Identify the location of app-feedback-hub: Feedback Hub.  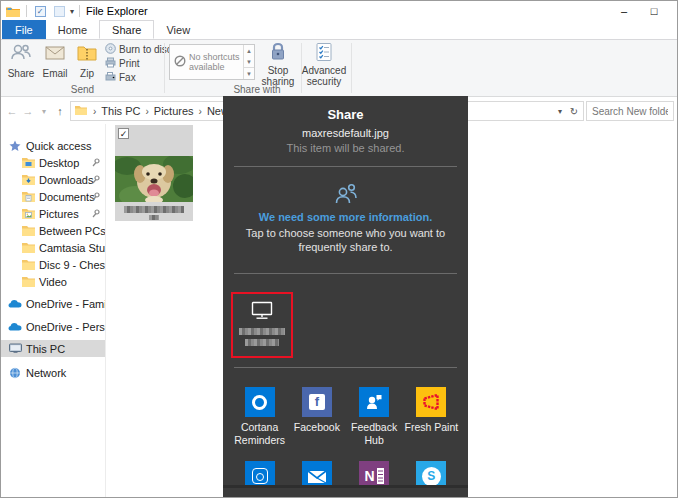
(374, 417).